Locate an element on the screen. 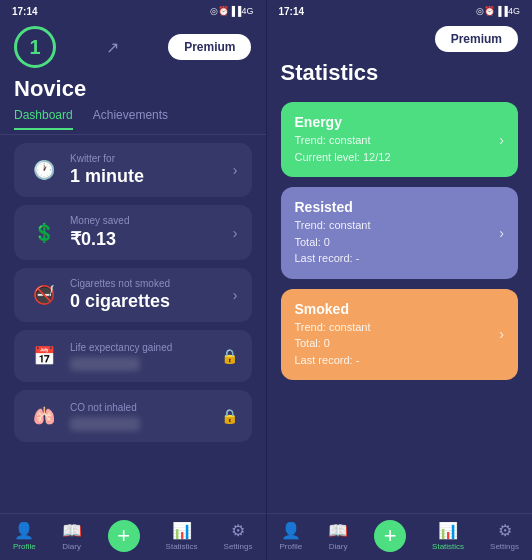 The width and height of the screenshot is (532, 560). energy-title: Energy is located at coordinates (343, 122).